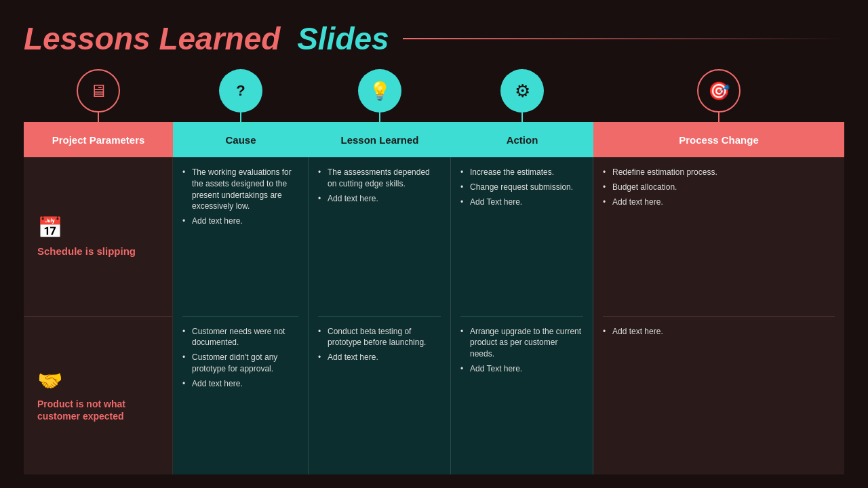  What do you see at coordinates (98, 140) in the screenshot?
I see `header-params: Project Parameters` at bounding box center [98, 140].